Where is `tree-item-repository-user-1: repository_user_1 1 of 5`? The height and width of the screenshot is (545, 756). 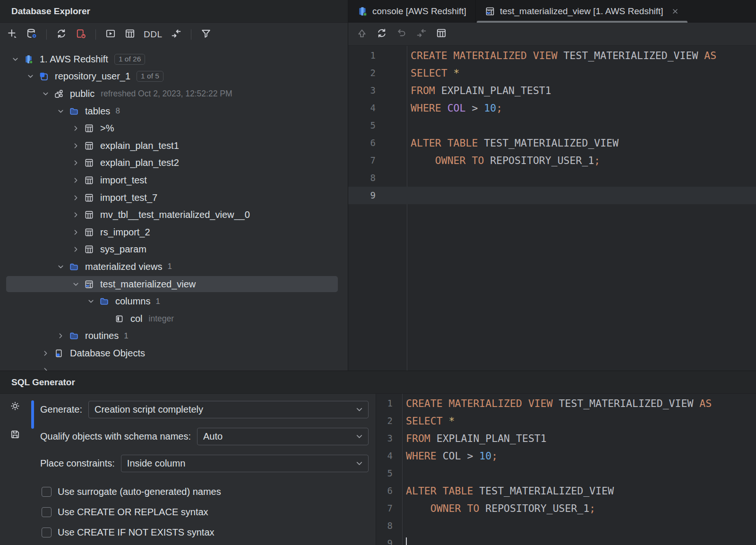
tree-item-repository-user-1: repository_user_1 1 of 5 is located at coordinates (174, 77).